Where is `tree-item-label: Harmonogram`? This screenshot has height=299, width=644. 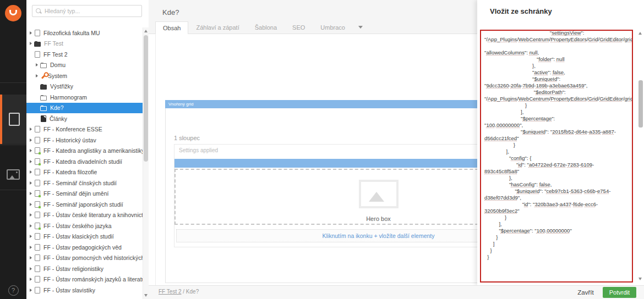
tree-item-label: Harmonogram is located at coordinates (68, 97).